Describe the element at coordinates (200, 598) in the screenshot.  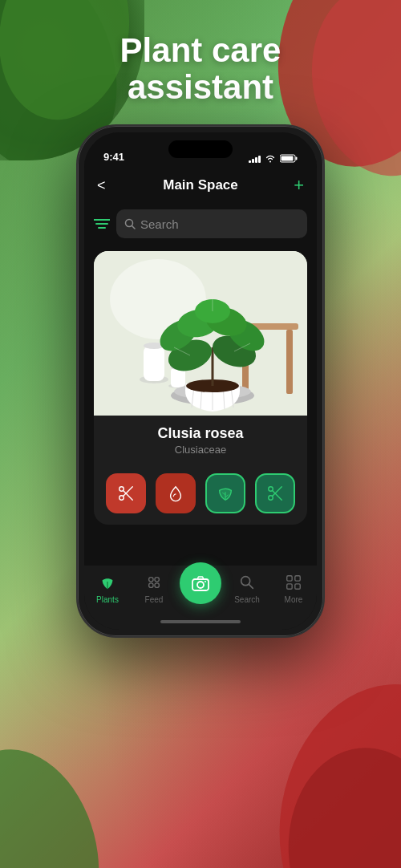
I see `bottom-nav: Plants Feed` at that location.